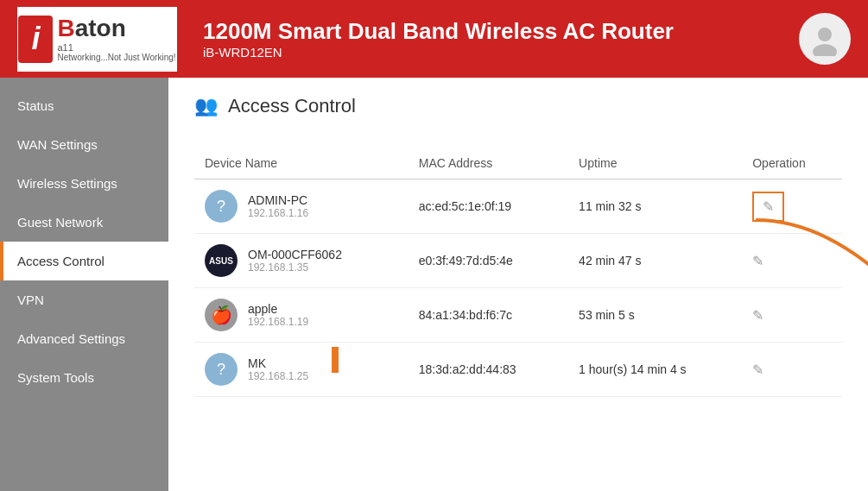  Describe the element at coordinates (278, 363) in the screenshot. I see `device-name: MK` at that location.